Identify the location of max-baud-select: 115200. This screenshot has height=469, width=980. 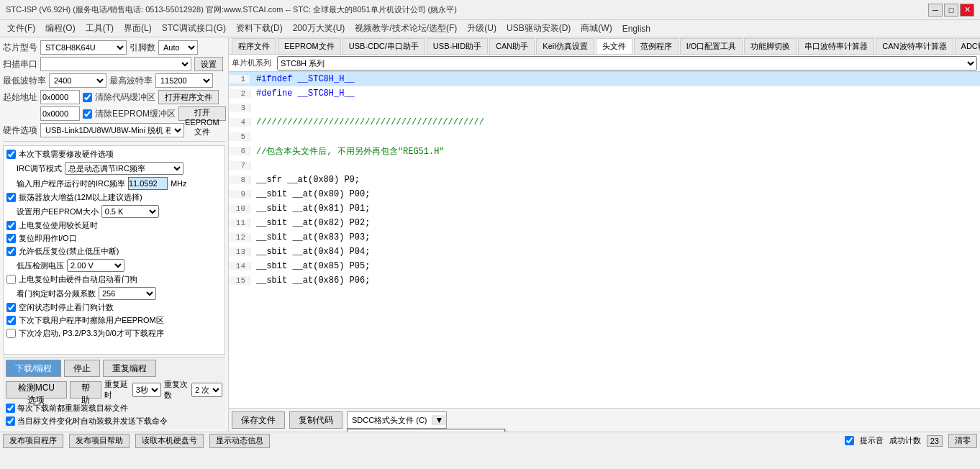
(184, 81).